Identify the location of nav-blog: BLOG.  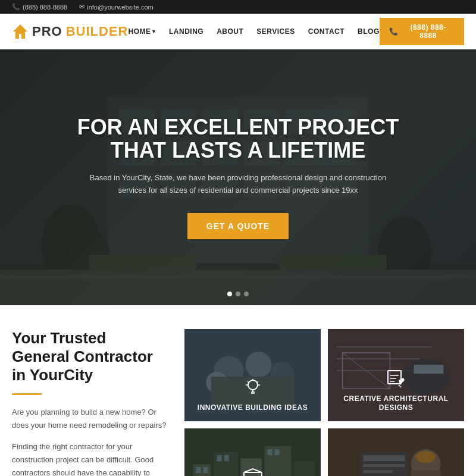
(369, 32).